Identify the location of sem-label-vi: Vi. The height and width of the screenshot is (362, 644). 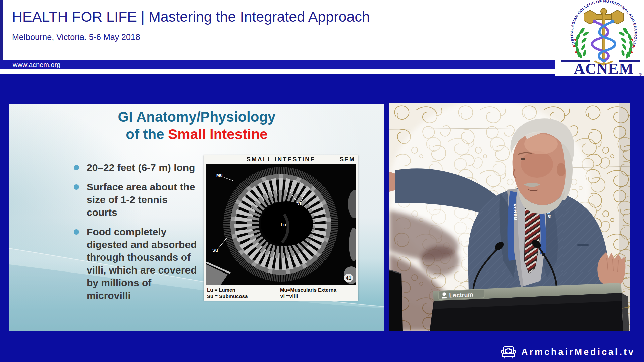
(299, 203).